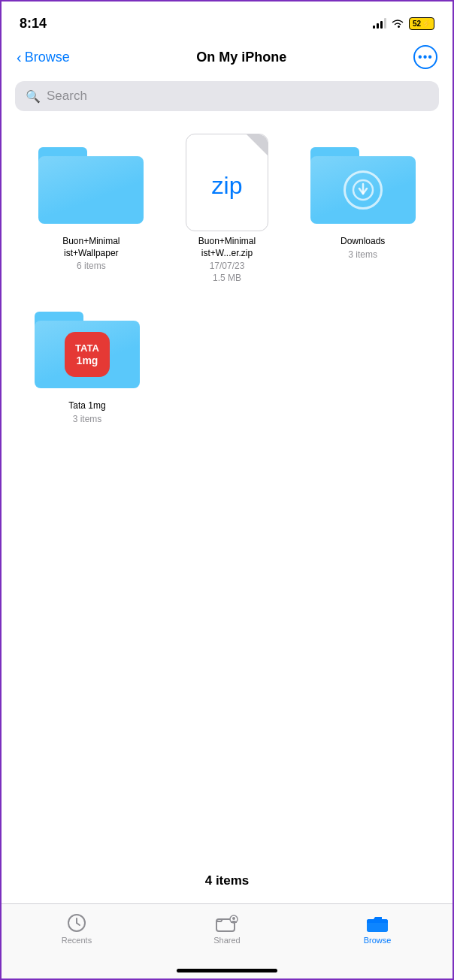  Describe the element at coordinates (227, 923) in the screenshot. I see `shared-icon` at that location.